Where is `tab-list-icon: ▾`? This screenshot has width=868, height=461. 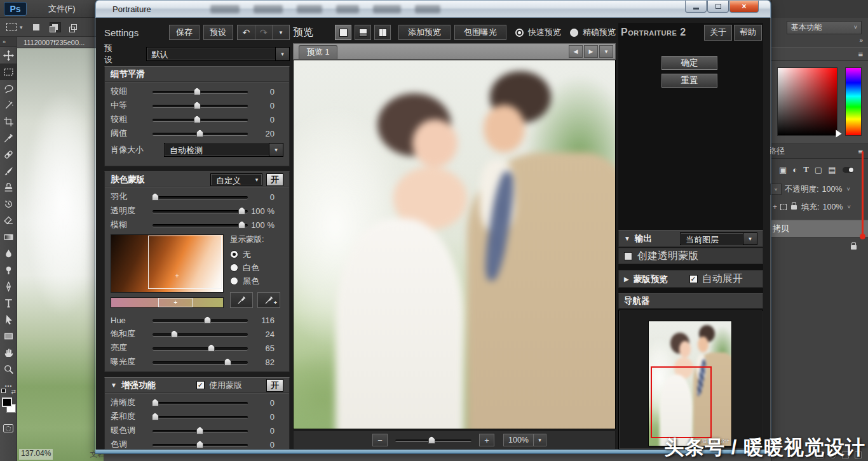 tab-list-icon: ▾ is located at coordinates (606, 51).